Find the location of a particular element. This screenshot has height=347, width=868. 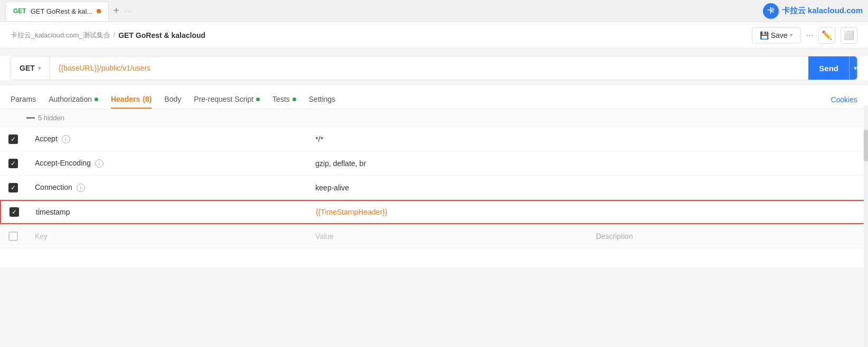

header-row-timestamp: ✓ timestamp {{TimeStampHeader}} is located at coordinates (434, 212).